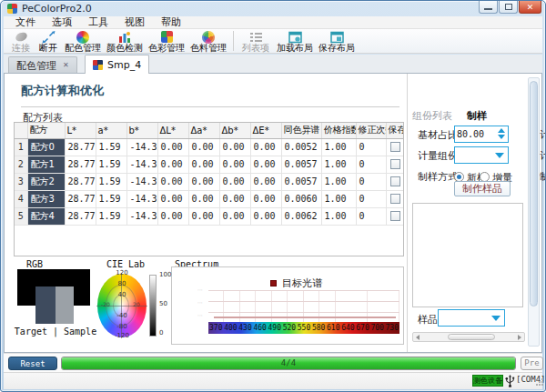 The width and height of the screenshot is (546, 392). Describe the element at coordinates (337, 42) in the screenshot. I see `toolbar-button-save-layout: 保存布局` at that location.